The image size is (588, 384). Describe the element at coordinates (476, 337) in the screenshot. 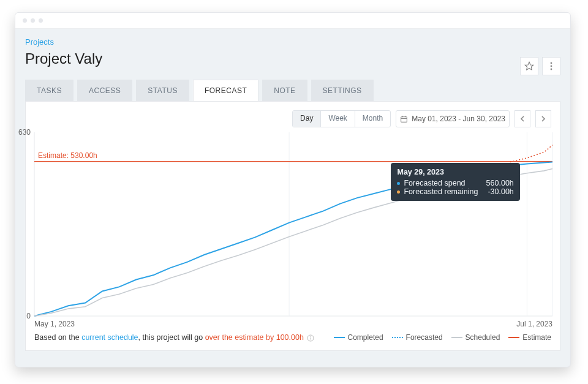

I see `legend-scheduled: Scheduled` at that location.